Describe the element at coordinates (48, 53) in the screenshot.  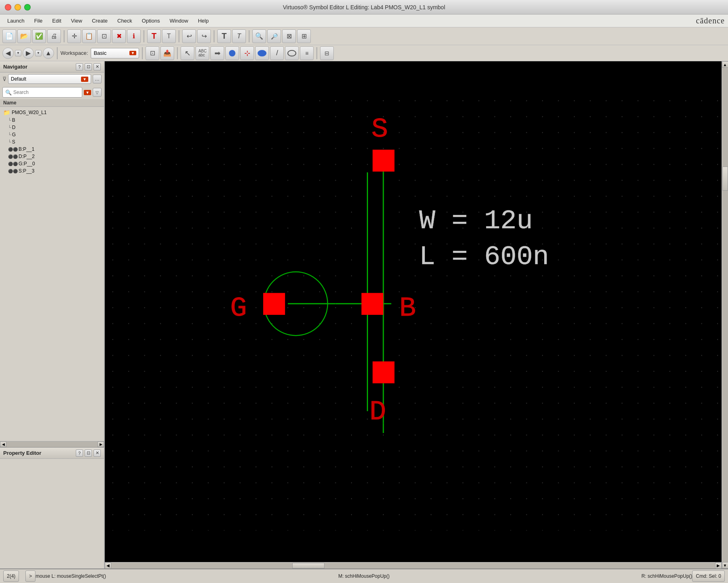
I see `nav-up-button: ▲` at that location.